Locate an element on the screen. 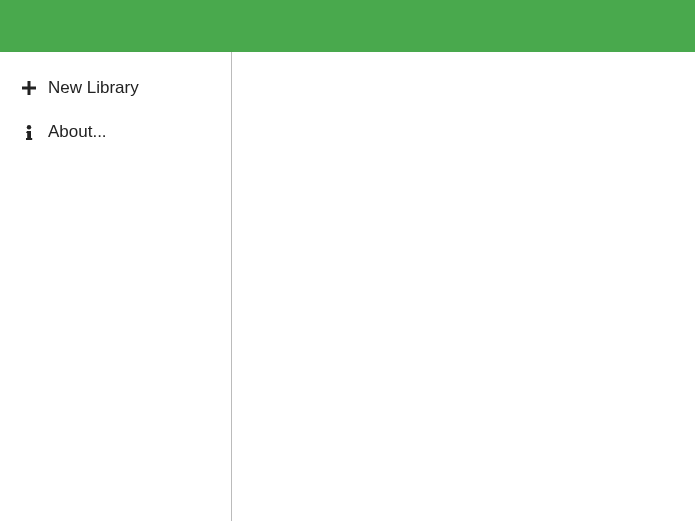 The image size is (695, 521). plus-icon is located at coordinates (29, 88).